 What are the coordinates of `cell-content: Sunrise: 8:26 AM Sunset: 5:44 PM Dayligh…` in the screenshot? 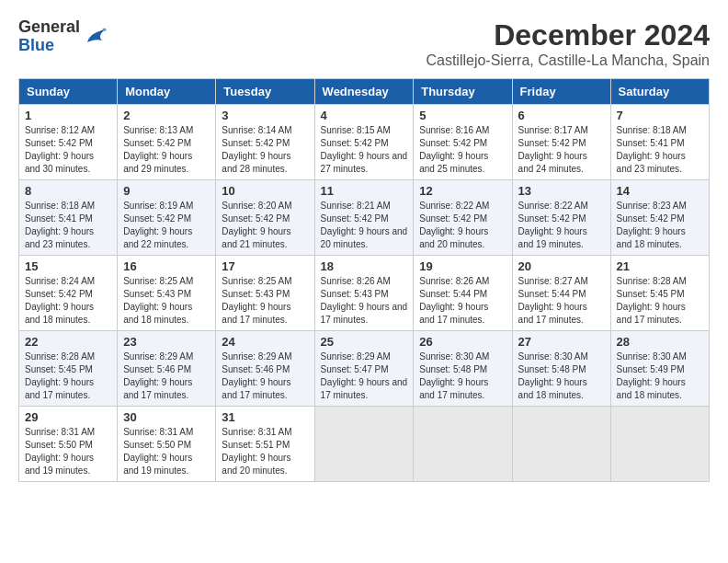 It's located at (462, 301).